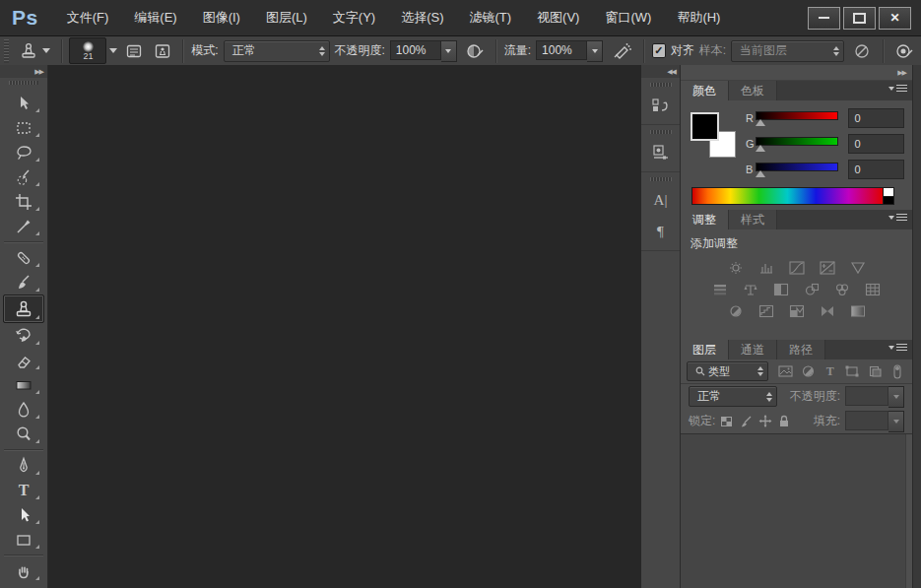 The height and width of the screenshot is (588, 921). What do you see at coordinates (24, 152) in the screenshot?
I see `tool-lasso` at bounding box center [24, 152].